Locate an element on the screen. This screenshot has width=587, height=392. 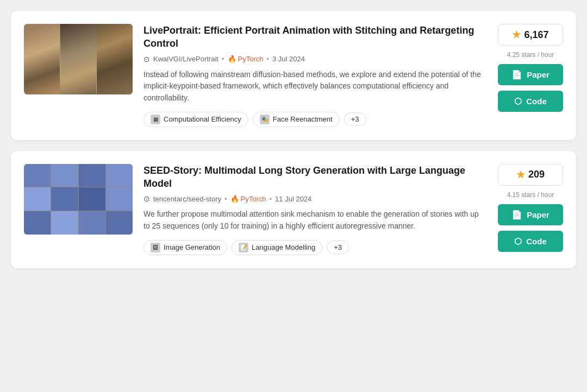
tag-label: Computational Efficiency is located at coordinates (202, 119).